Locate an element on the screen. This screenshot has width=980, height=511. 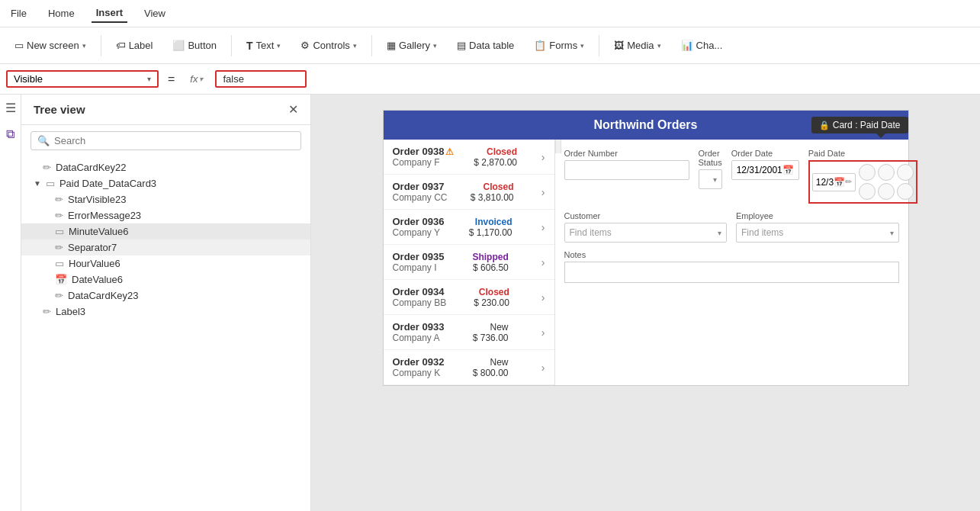
dropdown-arrow: ▾ is located at coordinates (715, 180).